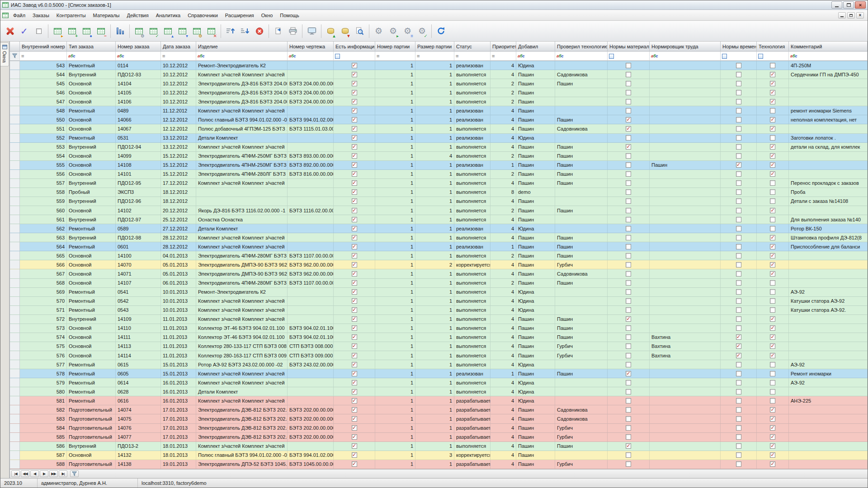 This screenshot has width=868, height=488. Describe the element at coordinates (685, 346) in the screenshot. I see `cell-labor_by: Вахтина` at that location.